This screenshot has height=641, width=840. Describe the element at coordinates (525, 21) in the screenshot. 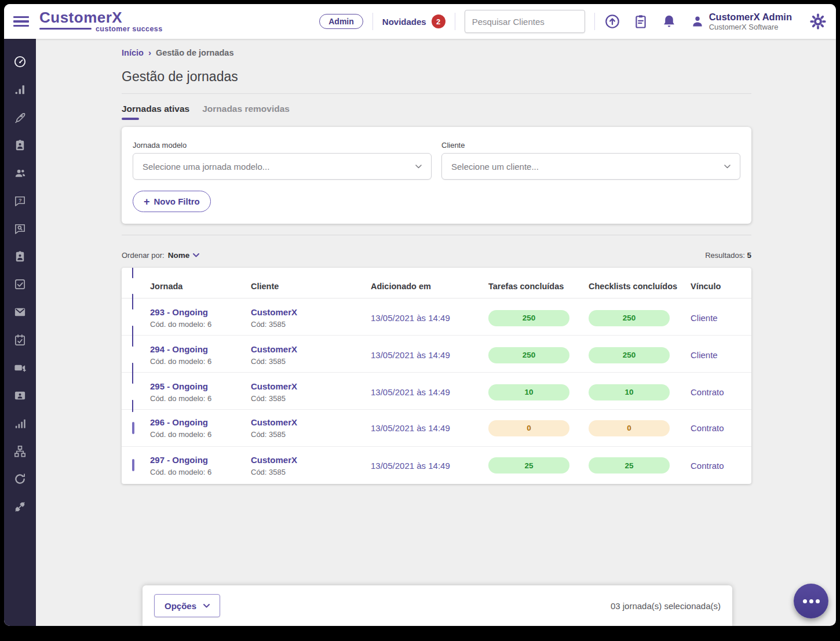

I see `search-input` at that location.